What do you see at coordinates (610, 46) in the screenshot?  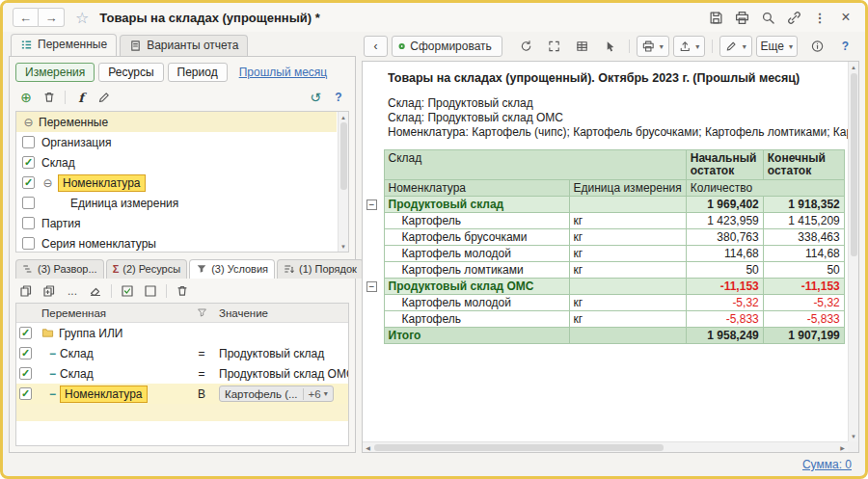 I see `cursor-select-button` at bounding box center [610, 46].